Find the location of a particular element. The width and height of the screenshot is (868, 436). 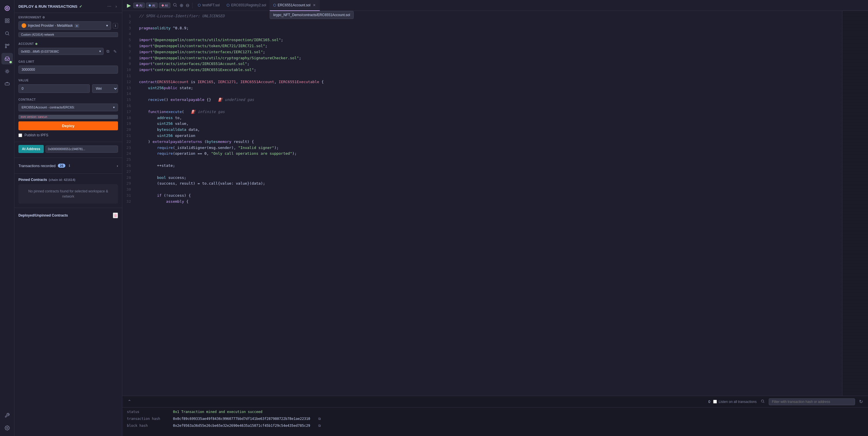

copy-tx-hash-btn: ⧉ is located at coordinates (319, 419).